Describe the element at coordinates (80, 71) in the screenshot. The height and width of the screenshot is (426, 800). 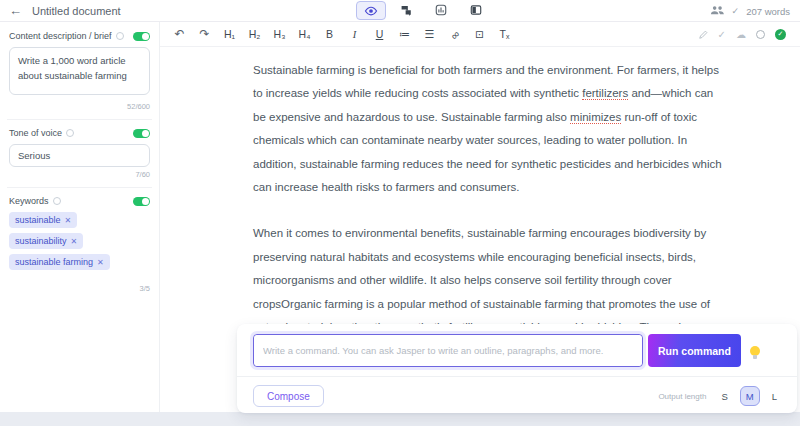
I see `brief-textarea: Write a 1,000 word article about sustain…` at that location.